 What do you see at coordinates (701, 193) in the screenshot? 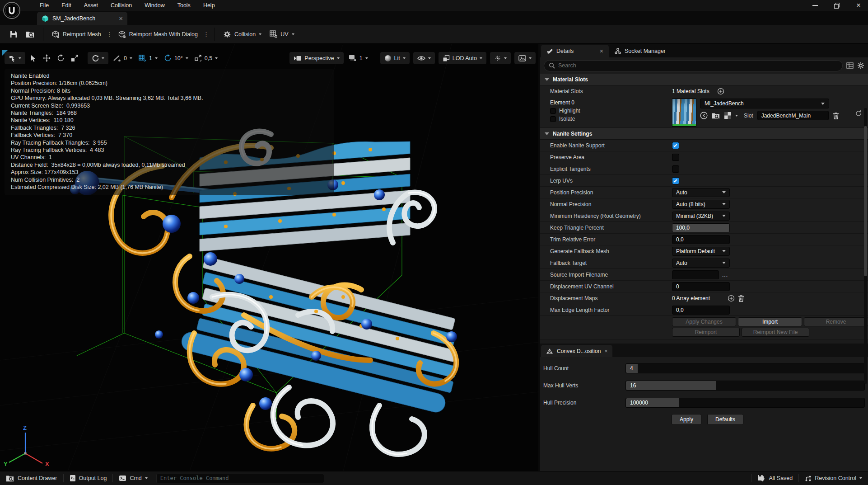
I see `position-precision-dropdown: Auto` at bounding box center [701, 193].